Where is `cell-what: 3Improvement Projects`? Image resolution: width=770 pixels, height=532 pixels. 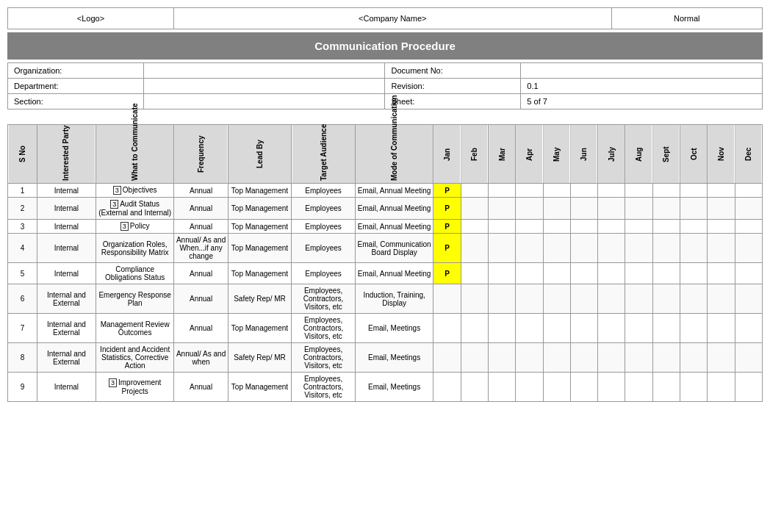 cell-what: 3Improvement Projects is located at coordinates (135, 387).